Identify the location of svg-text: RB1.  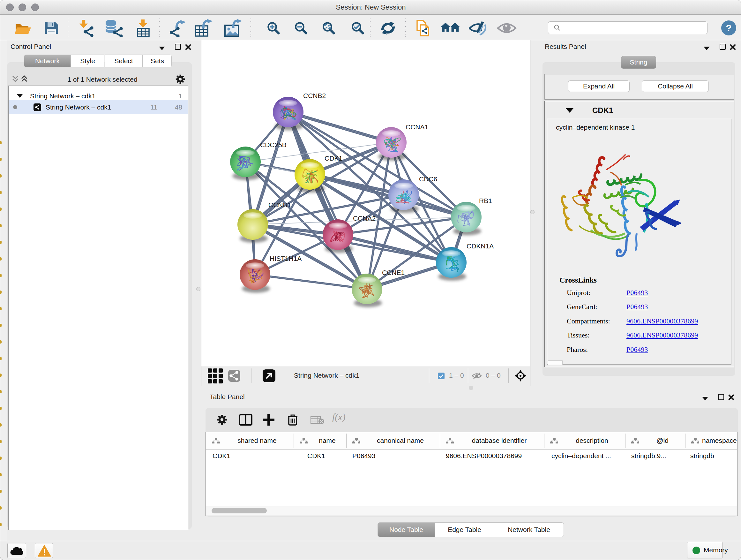
(486, 201).